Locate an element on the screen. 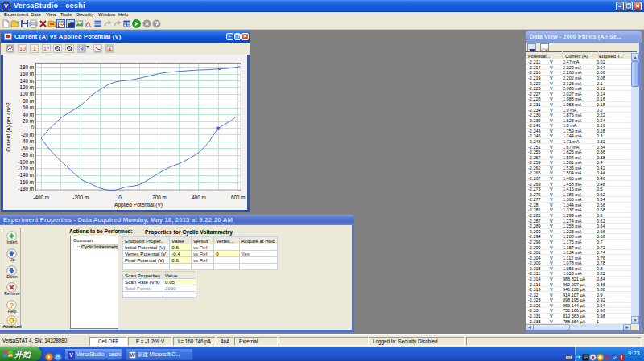 This screenshot has height=361, width=644. svg-text: 80 m is located at coordinates (28, 101).